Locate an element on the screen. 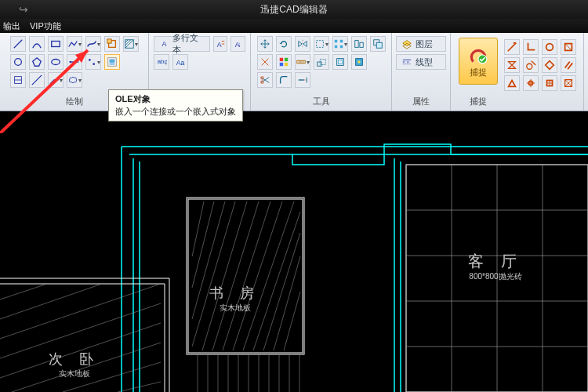 The width and height of the screenshot is (588, 392). move-tool-icon is located at coordinates (265, 44).